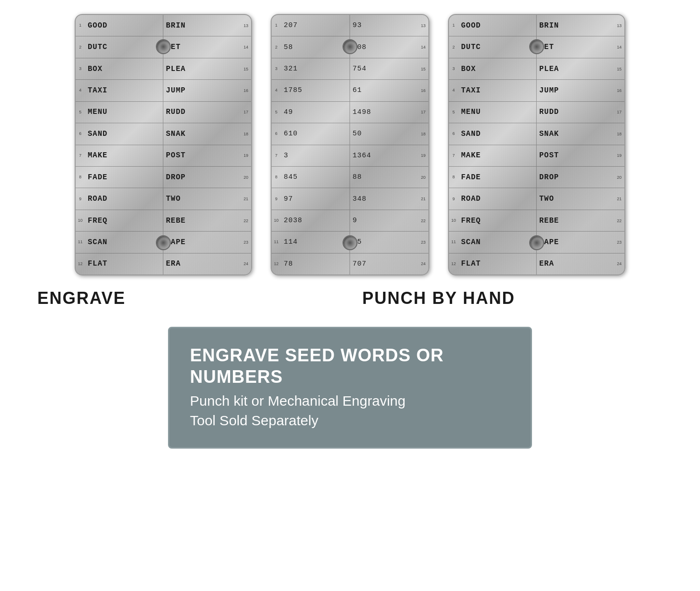 Image resolution: width=700 pixels, height=591 pixels. I want to click on col-right: DROP, so click(576, 177).